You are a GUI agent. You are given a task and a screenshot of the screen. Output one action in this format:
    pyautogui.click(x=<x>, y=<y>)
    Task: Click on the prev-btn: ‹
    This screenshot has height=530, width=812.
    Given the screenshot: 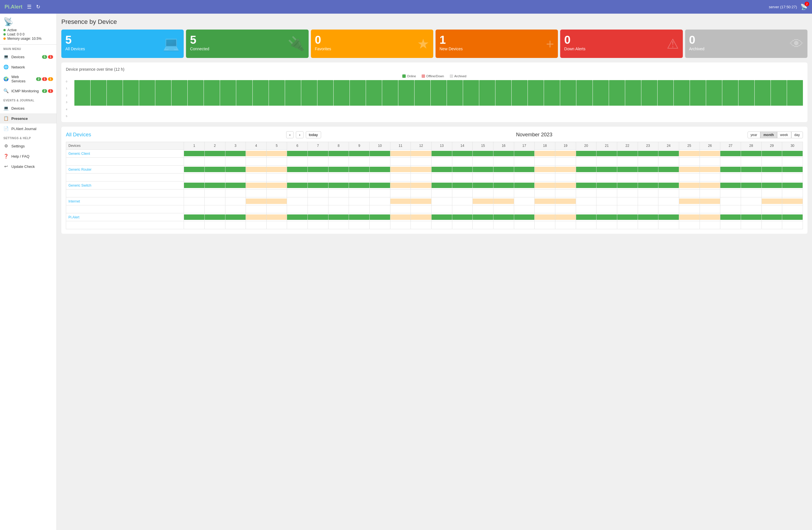 What is the action you would take?
    pyautogui.click(x=290, y=135)
    